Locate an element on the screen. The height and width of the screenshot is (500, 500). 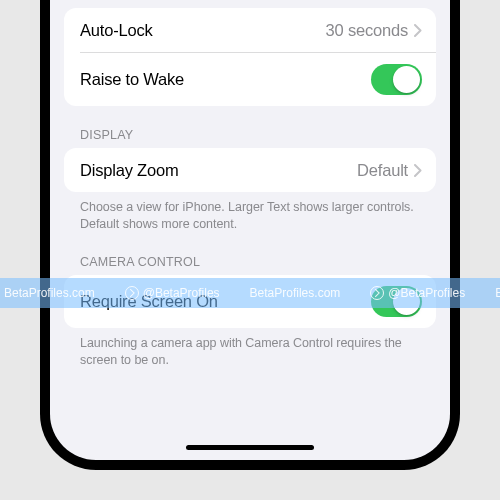
settings-group-display: Display Zoom Default is located at coordinates (250, 170).